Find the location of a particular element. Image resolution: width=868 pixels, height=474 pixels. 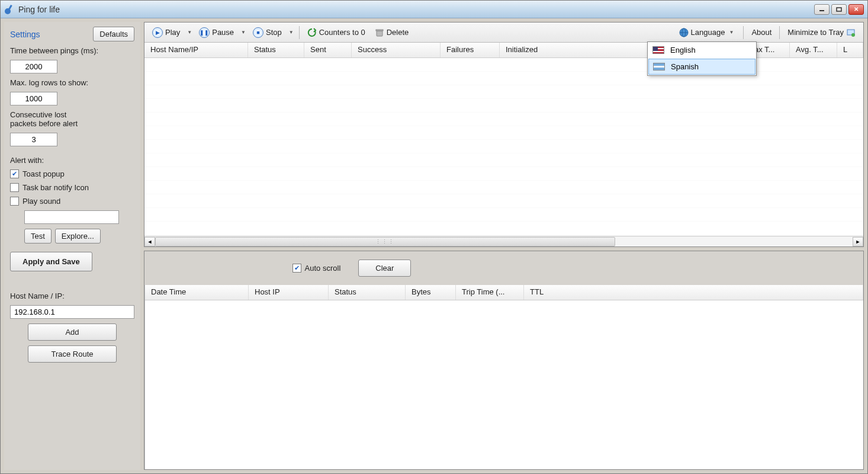

col-sent: Sent is located at coordinates (328, 50).